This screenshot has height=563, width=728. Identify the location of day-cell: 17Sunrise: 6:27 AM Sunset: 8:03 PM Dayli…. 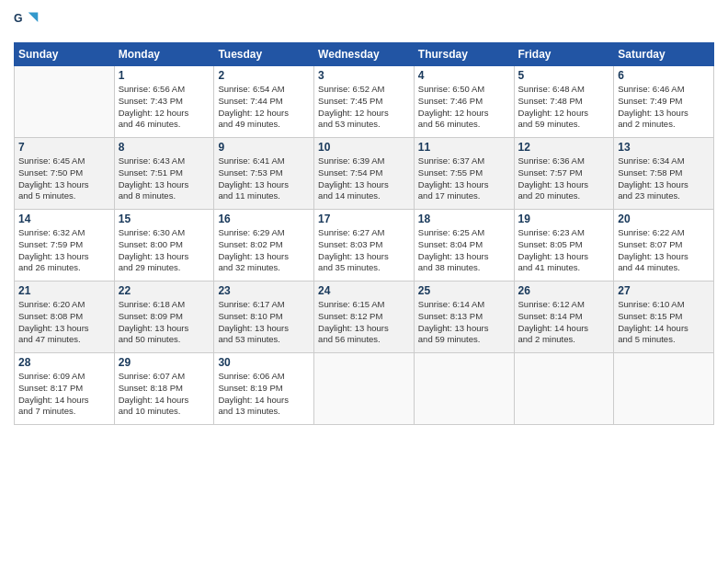
(364, 246).